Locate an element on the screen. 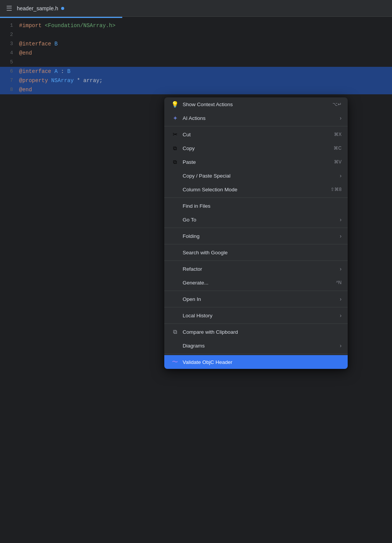  open-in-label: Open In is located at coordinates (260, 299).